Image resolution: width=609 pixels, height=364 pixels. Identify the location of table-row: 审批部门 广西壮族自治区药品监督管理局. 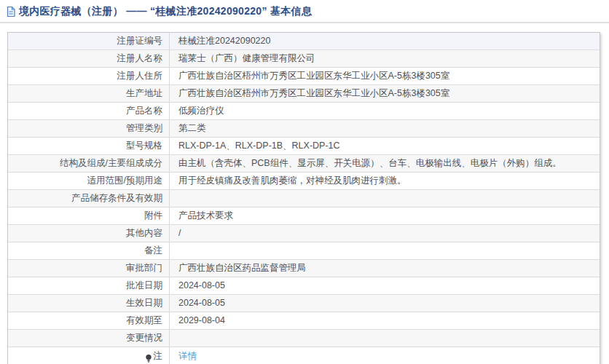
(304, 269).